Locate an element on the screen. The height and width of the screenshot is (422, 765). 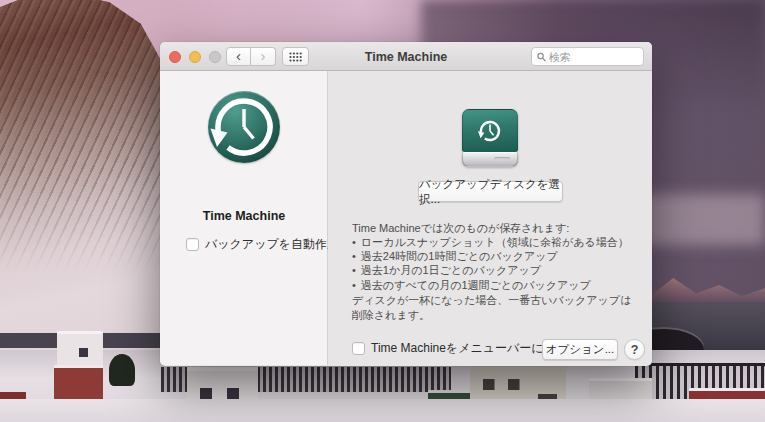
wallpaper-house-white-left is located at coordinates (80, 350).